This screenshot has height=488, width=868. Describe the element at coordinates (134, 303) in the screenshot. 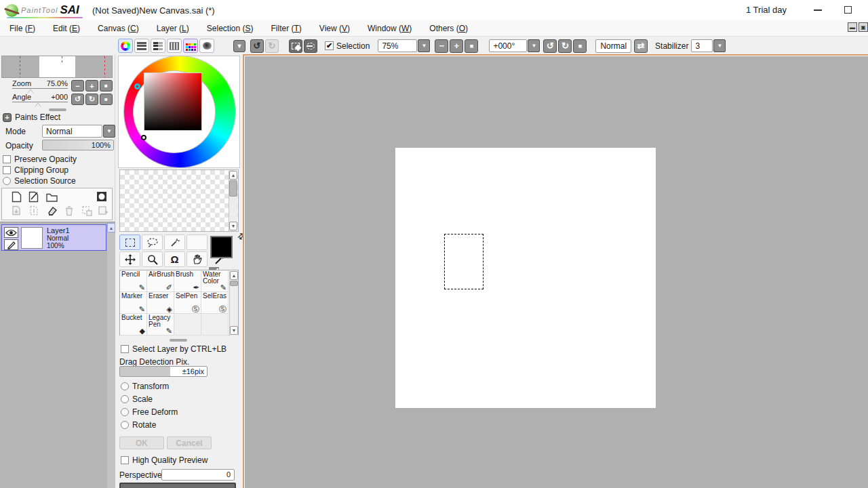

I see `tool-marker: Marker✎` at that location.